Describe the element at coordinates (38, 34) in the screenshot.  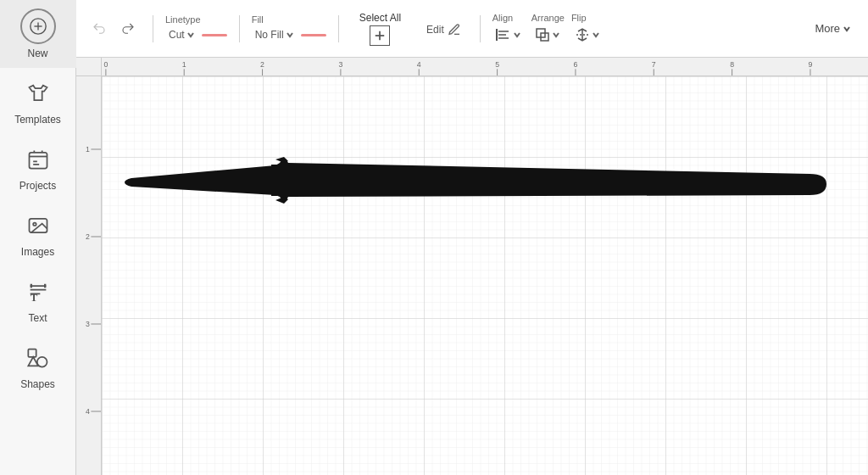
I see `sidebar-item-new: New` at that location.